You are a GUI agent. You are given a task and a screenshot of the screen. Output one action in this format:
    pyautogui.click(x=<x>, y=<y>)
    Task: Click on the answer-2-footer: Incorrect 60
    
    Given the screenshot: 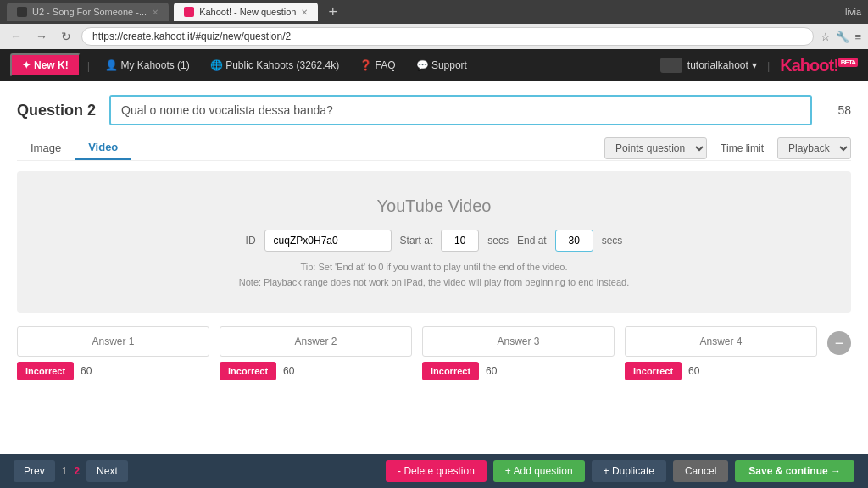 What is the action you would take?
    pyautogui.click(x=315, y=371)
    